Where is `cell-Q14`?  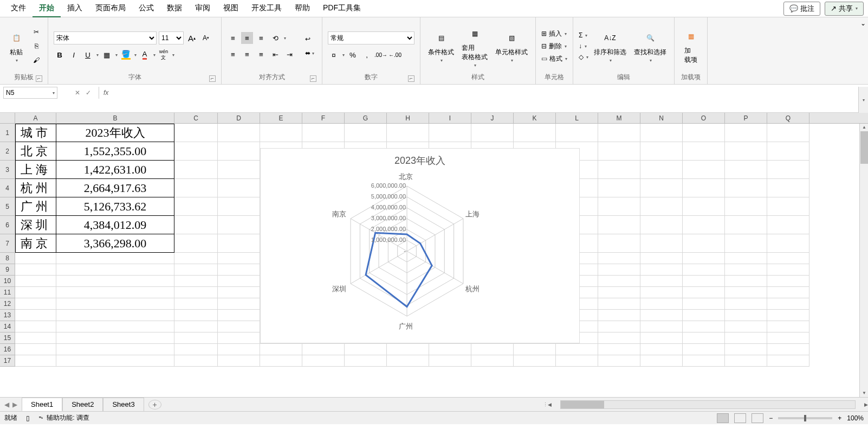
cell-Q14 is located at coordinates (788, 327).